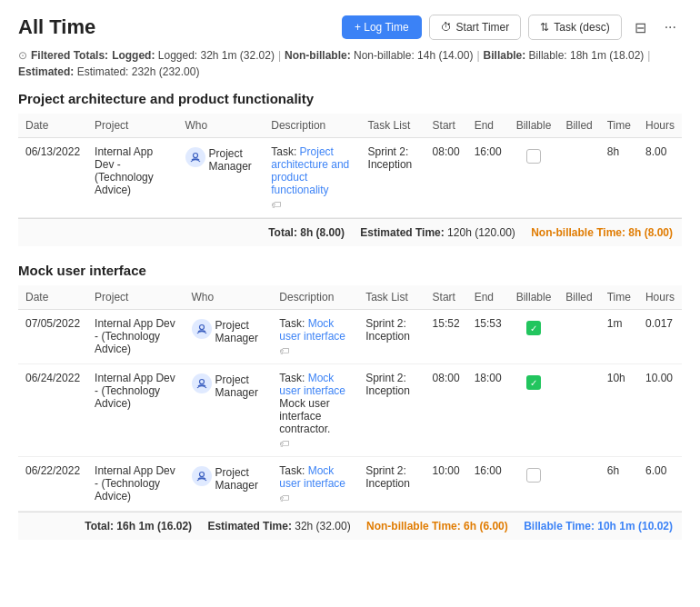 Image resolution: width=700 pixels, height=607 pixels. What do you see at coordinates (315, 498) in the screenshot?
I see `tag-icon: 🏷` at bounding box center [315, 498].